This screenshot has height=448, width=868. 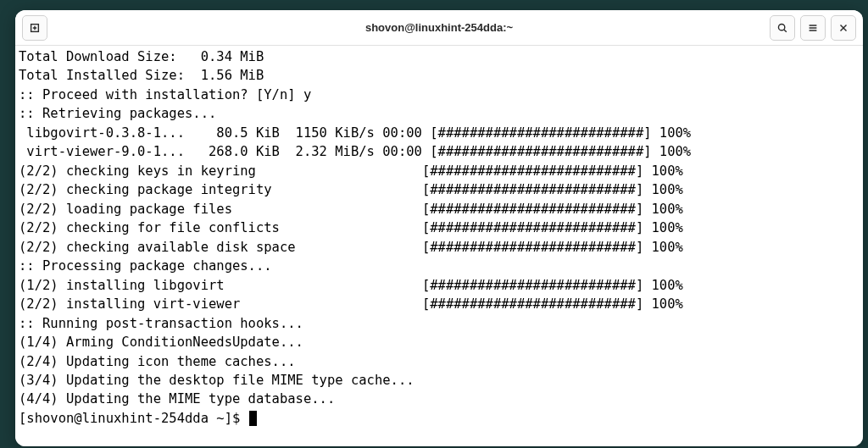 I want to click on search-button, so click(x=782, y=28).